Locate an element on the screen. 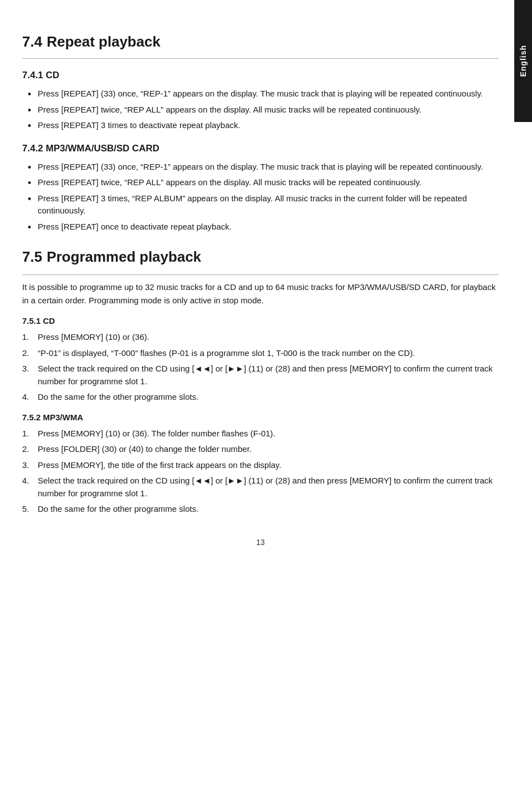  section-741-bullets: Press [REPEAT] (33) once, “REP-1” appear… is located at coordinates (260, 110).